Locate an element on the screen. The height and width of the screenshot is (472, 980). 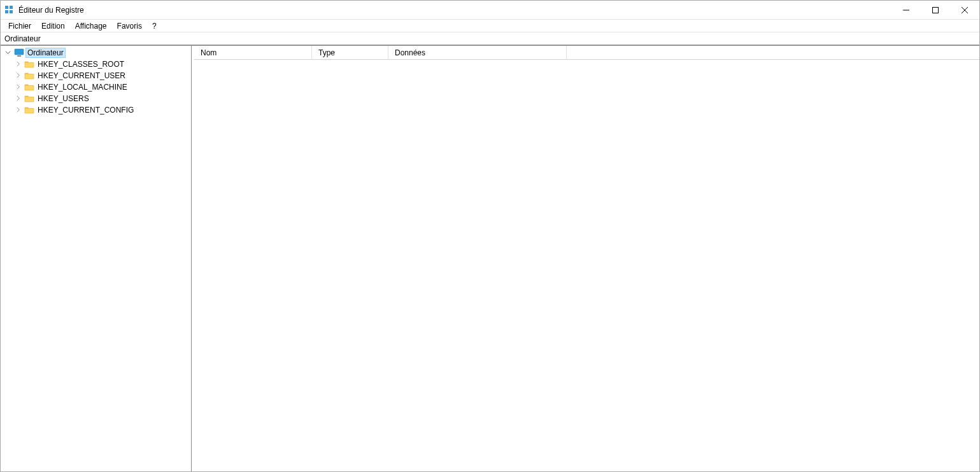
address-bar: Ordinateur is located at coordinates (490, 39).